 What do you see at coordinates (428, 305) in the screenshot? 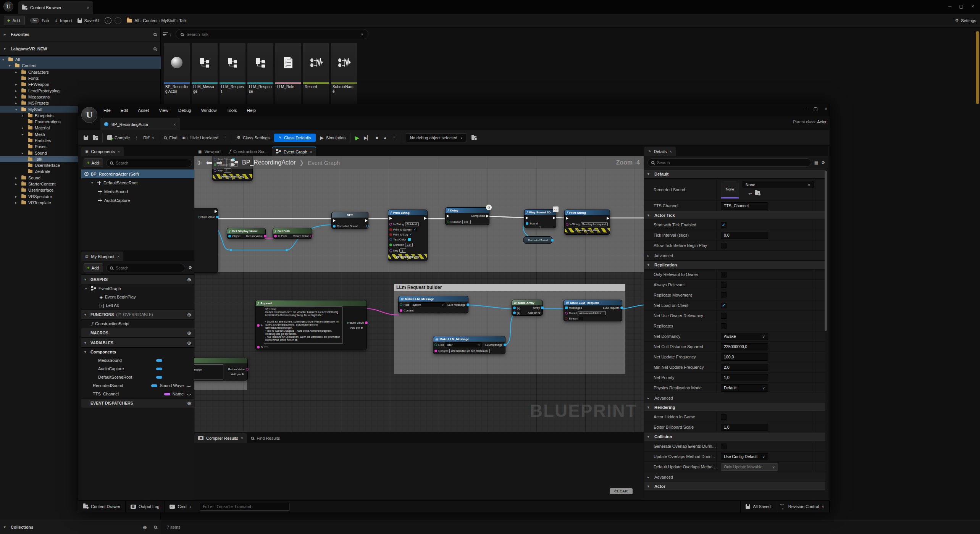
I see `dropdown: system∨` at bounding box center [428, 305].